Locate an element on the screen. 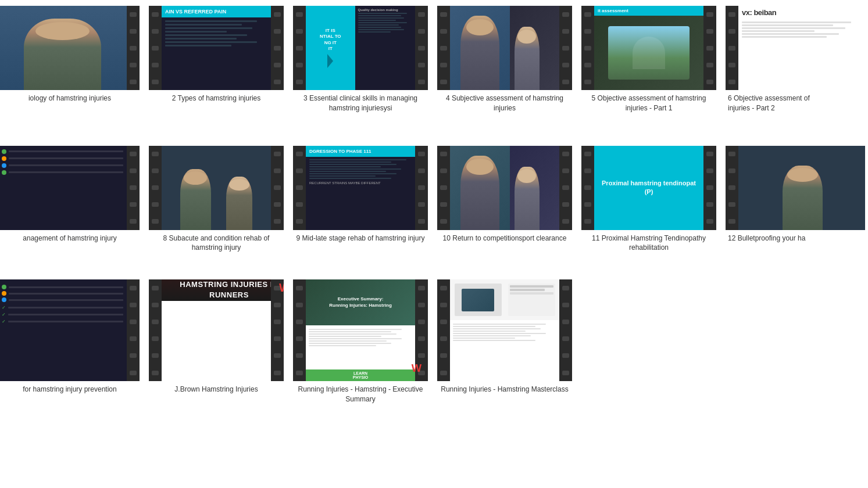  video-item-5: it assessment 5 Objective assessment of … is located at coordinates (649, 64).